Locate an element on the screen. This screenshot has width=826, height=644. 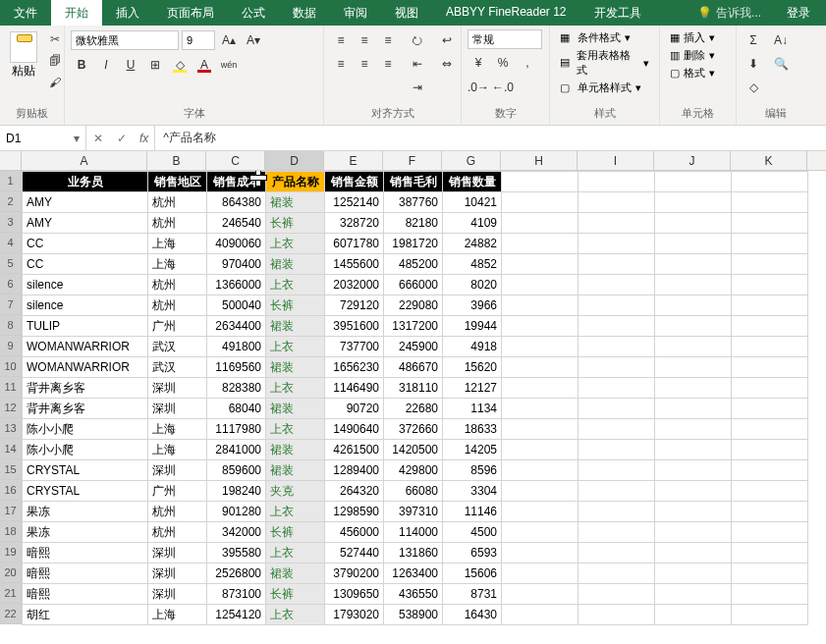
paste-button: 粘贴 is located at coordinates (24, 55).